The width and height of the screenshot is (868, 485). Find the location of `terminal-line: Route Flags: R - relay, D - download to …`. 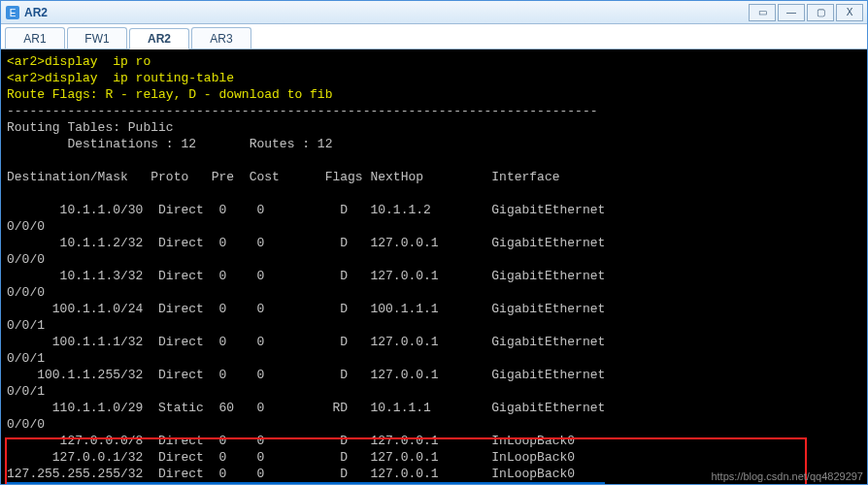

terminal-line: Route Flags: R - relay, D - download to … is located at coordinates (169, 95).